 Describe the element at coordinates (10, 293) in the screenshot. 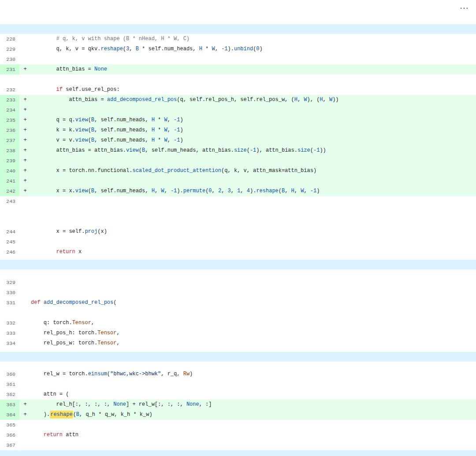

I see `line-number: 330` at that location.